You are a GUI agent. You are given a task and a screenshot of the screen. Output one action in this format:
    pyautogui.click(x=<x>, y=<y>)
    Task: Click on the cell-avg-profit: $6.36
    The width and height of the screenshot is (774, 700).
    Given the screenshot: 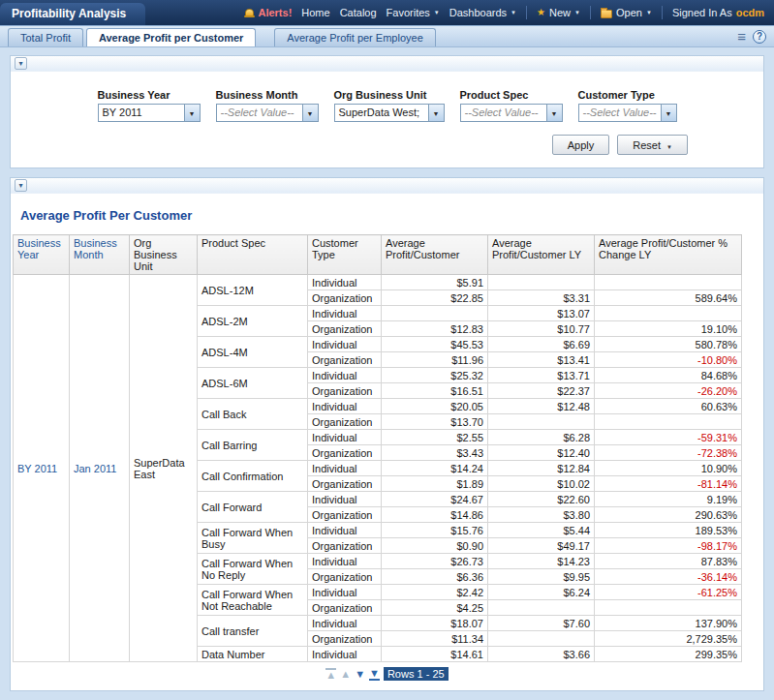 What is the action you would take?
    pyautogui.click(x=435, y=577)
    